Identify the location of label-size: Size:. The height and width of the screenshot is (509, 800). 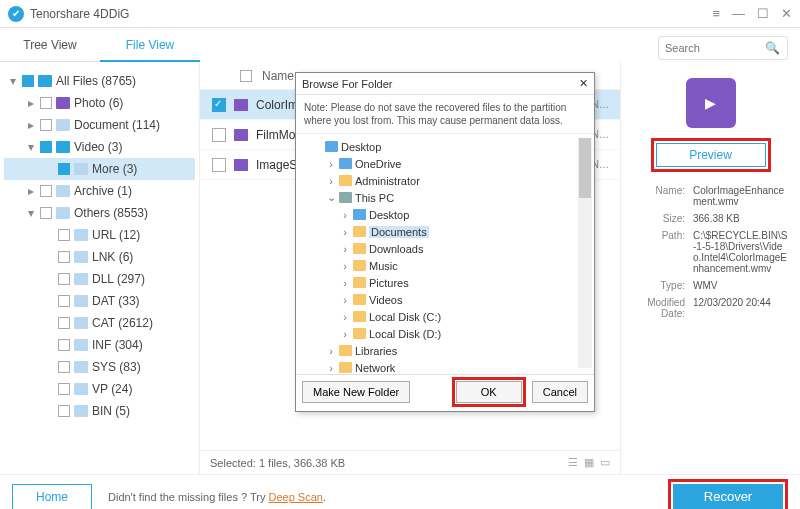
(662, 218).